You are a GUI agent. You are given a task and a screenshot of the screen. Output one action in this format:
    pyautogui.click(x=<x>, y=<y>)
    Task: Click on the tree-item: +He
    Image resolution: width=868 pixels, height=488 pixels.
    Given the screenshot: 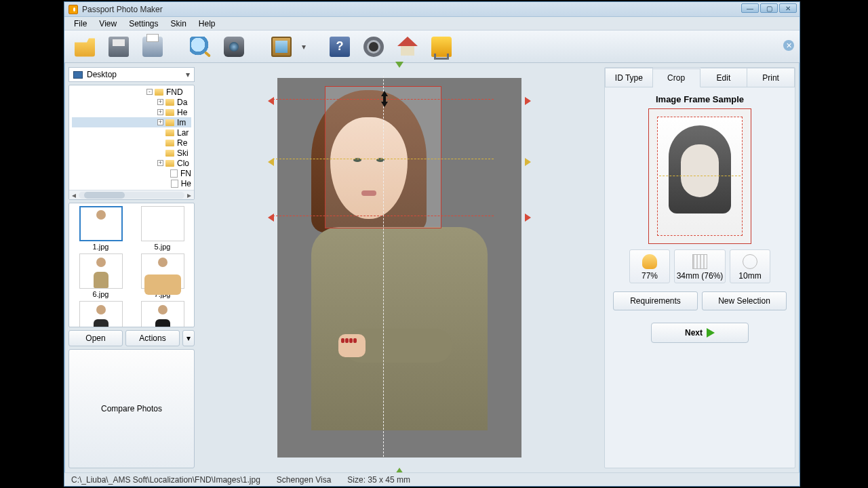 What is the action you would take?
    pyautogui.click(x=132, y=113)
    